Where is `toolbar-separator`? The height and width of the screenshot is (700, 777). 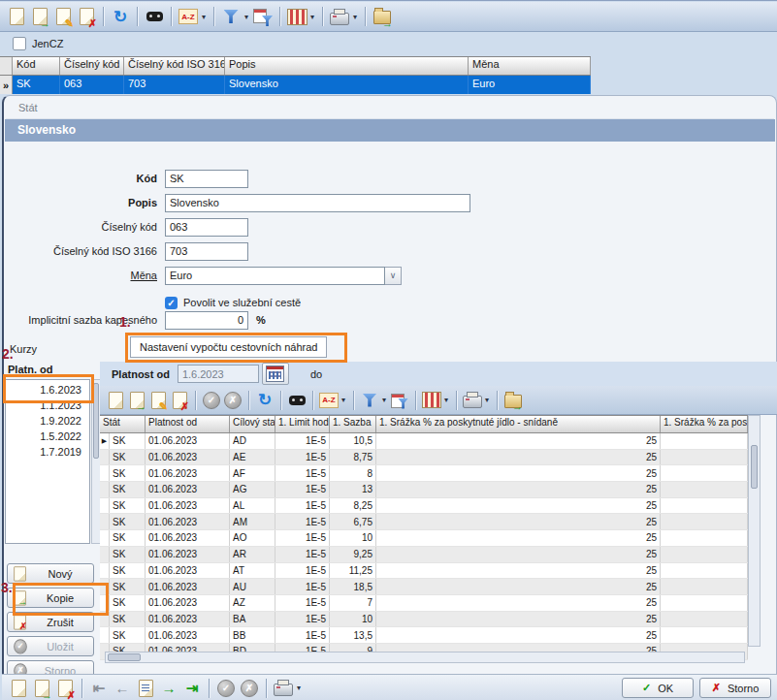 toolbar-separator is located at coordinates (103, 16).